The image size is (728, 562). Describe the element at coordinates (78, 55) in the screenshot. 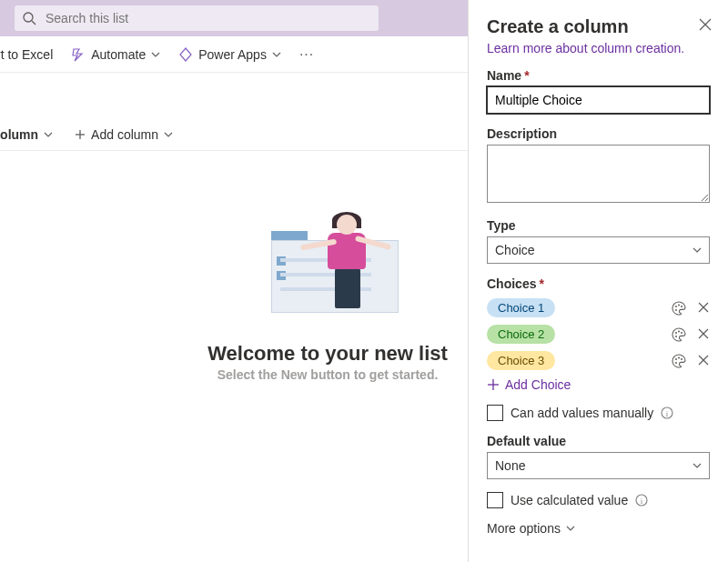

I see `flow-icon` at that location.